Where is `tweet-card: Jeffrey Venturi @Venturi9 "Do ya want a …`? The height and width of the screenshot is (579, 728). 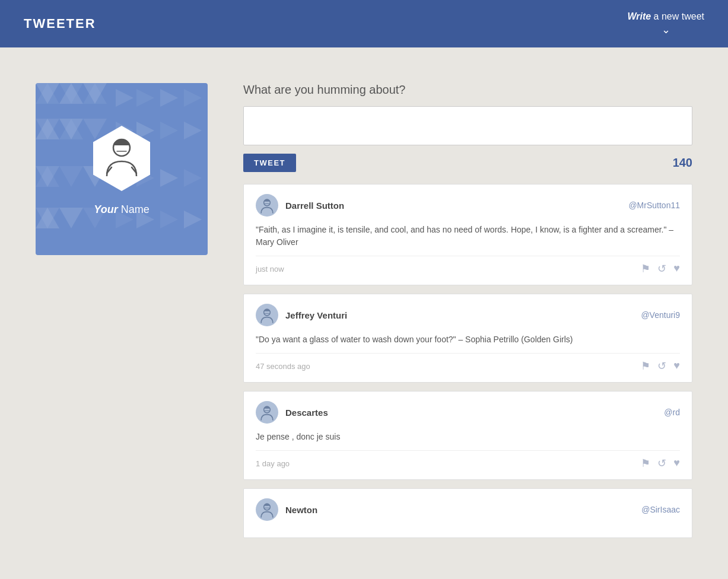 tweet-card: Jeffrey Venturi @Venturi9 "Do ya want a … is located at coordinates (468, 338).